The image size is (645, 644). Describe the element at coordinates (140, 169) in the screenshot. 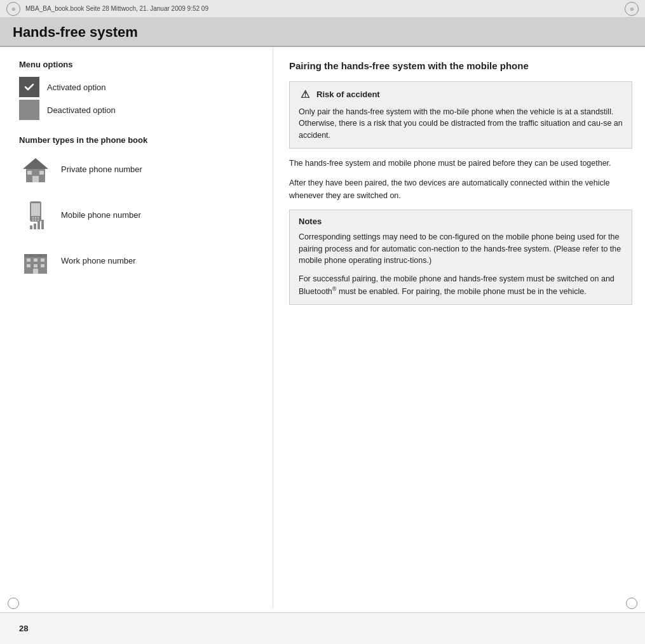

I see `private-phone-row: Private phone number` at that location.